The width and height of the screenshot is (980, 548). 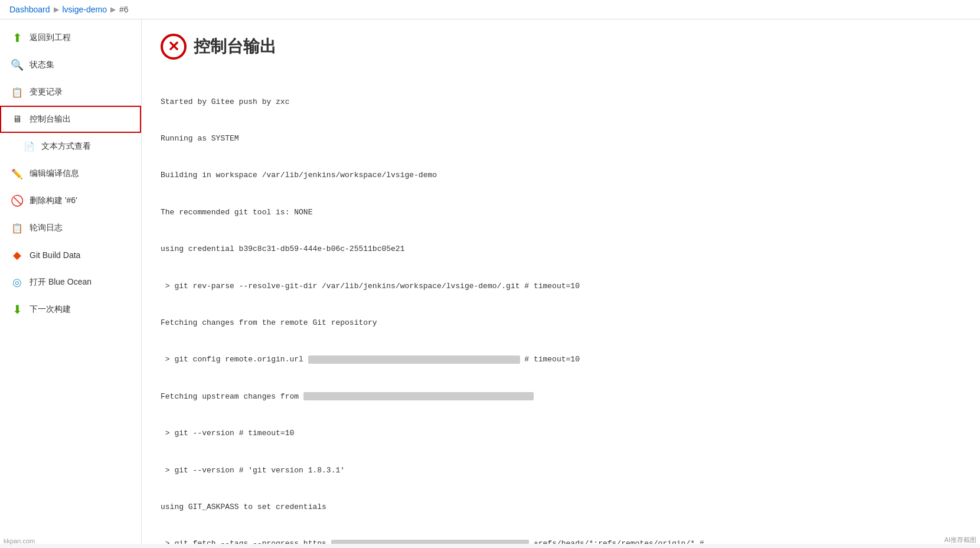 What do you see at coordinates (30, 9) in the screenshot?
I see `breadcrumb-dashboard: Dashboard` at bounding box center [30, 9].